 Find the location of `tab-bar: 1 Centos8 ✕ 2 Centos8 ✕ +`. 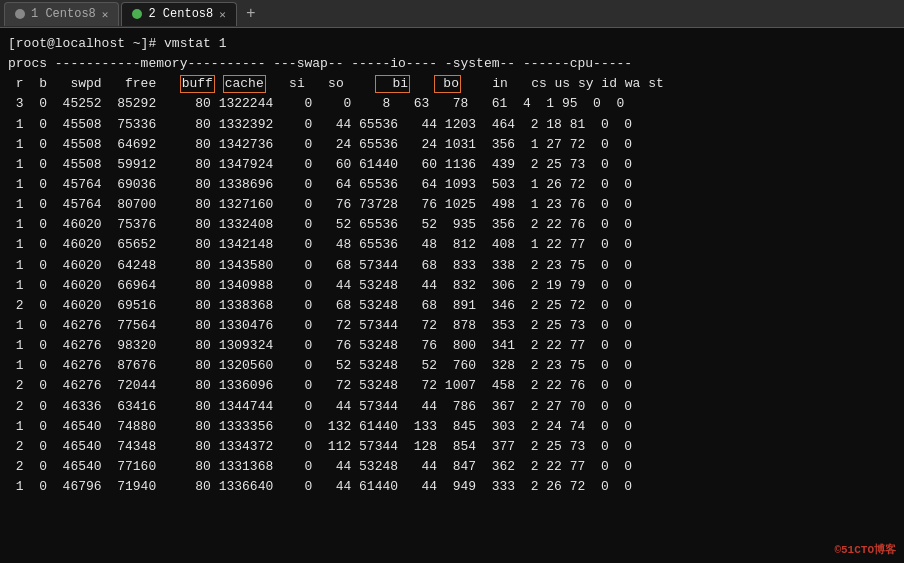

tab-bar: 1 Centos8 ✕ 2 Centos8 ✕ + is located at coordinates (452, 14).